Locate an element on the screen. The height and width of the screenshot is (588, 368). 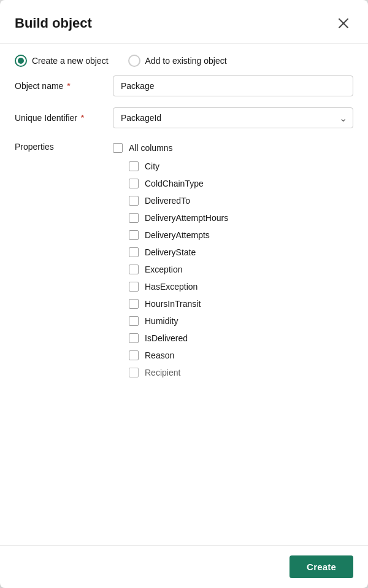
object-name-label: Object name * is located at coordinates (64, 86).